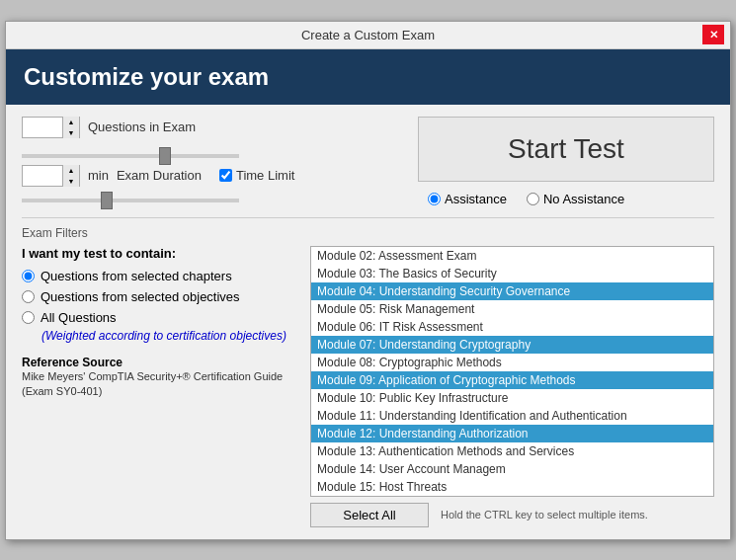 This screenshot has width=736, height=560. Describe the element at coordinates (435, 200) in the screenshot. I see `assistance-radio` at that location.